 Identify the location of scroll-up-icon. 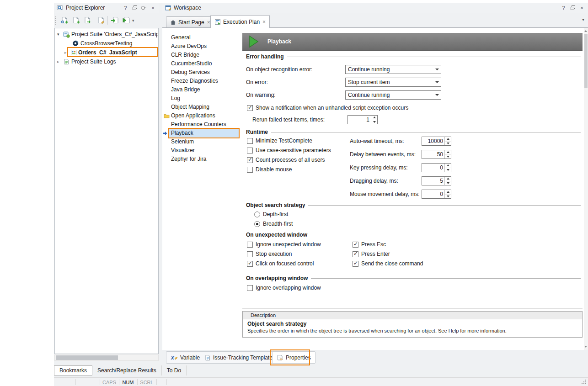
(586, 31).